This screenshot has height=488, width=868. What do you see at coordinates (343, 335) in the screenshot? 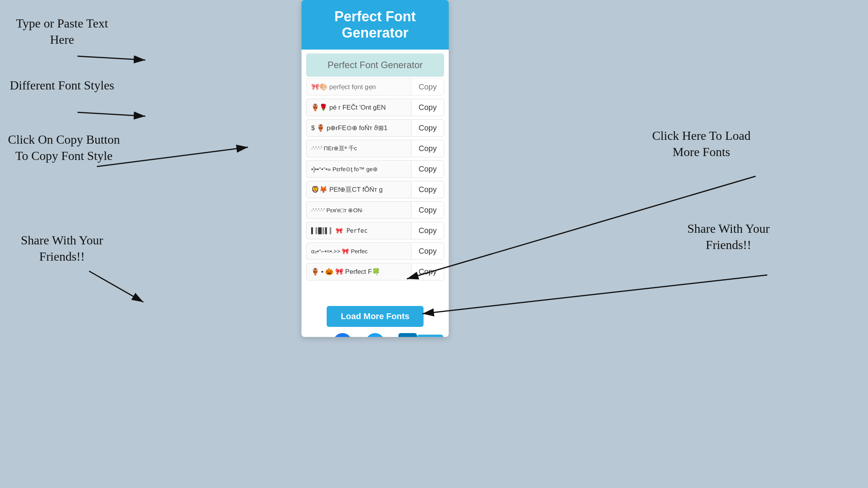
I see `facebook-icon-r2` at bounding box center [343, 335].